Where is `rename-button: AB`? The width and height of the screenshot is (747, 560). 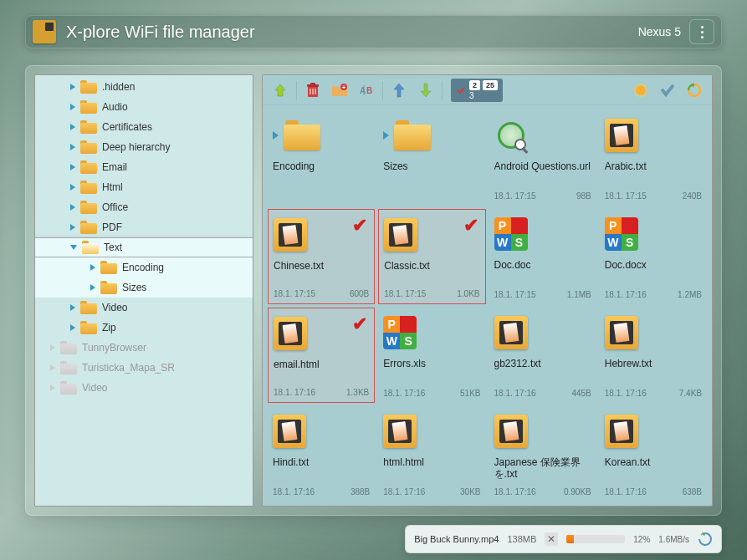 rename-button: AB is located at coordinates (366, 90).